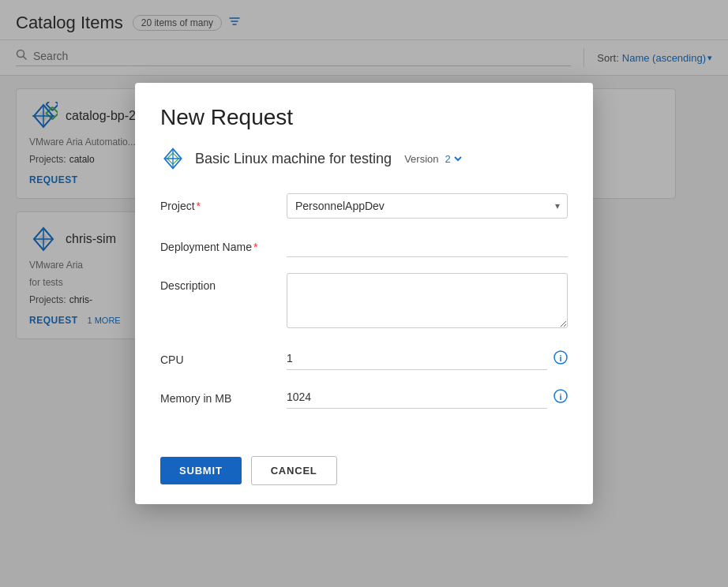 Image resolution: width=728 pixels, height=587 pixels. I want to click on project-label: Project*, so click(223, 203).